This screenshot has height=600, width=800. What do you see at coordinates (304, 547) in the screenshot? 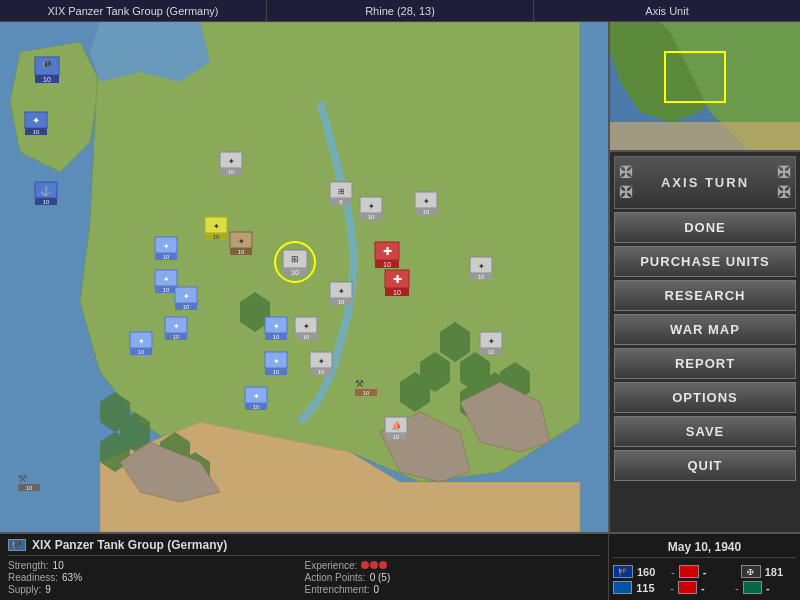
I see `unit-title-row: 🏴 XIX Panzer Tank Group (Germany)` at bounding box center [304, 547].